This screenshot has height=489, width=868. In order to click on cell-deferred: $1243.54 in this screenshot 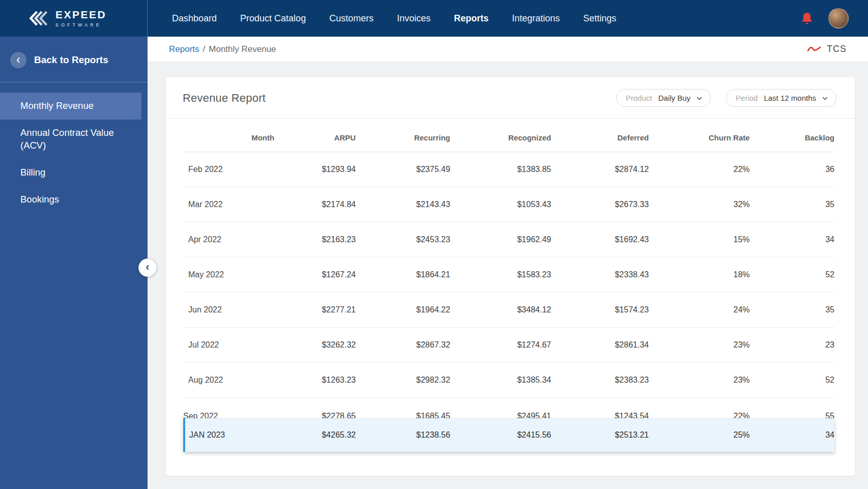, I will do `click(600, 408)`.